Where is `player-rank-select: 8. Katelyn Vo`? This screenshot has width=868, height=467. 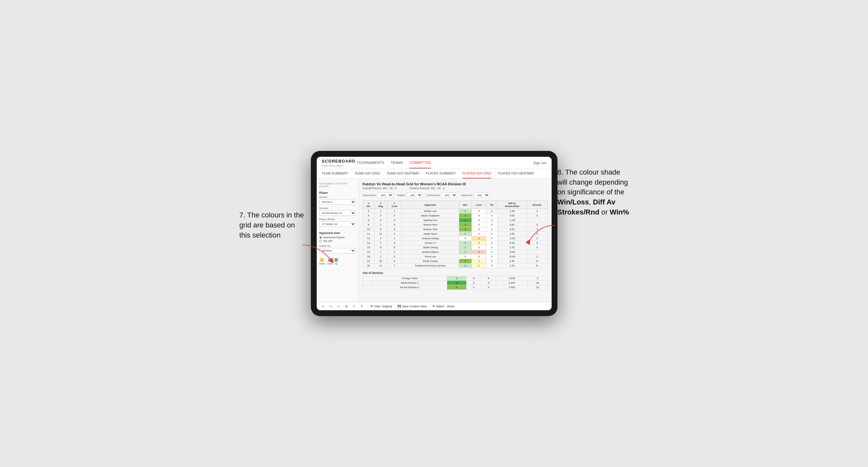 player-rank-select: 8. Katelyn Vo is located at coordinates (338, 224).